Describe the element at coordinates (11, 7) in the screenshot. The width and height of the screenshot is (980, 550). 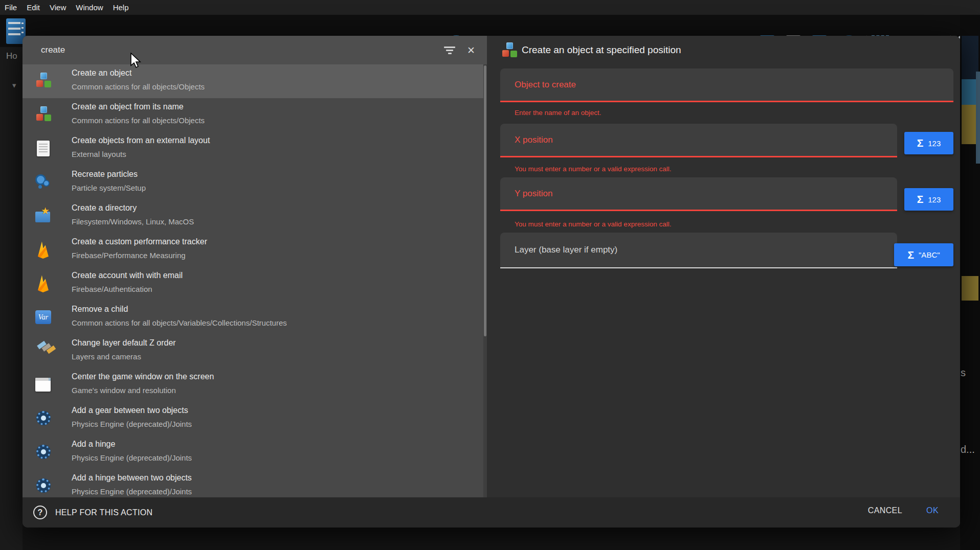
I see `menu-file: File` at that location.